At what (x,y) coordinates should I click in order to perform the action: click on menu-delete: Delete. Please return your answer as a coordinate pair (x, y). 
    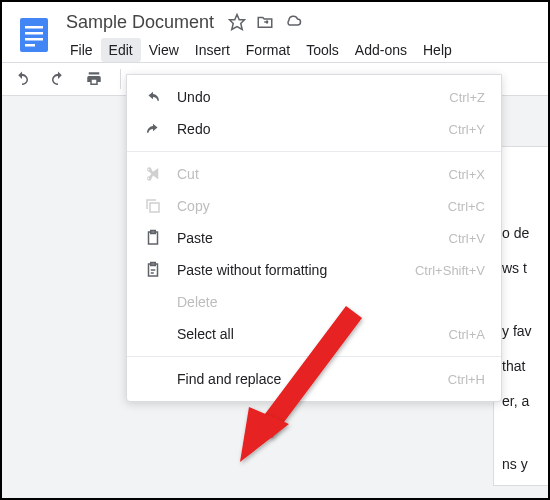
    Looking at the image, I should click on (314, 302).